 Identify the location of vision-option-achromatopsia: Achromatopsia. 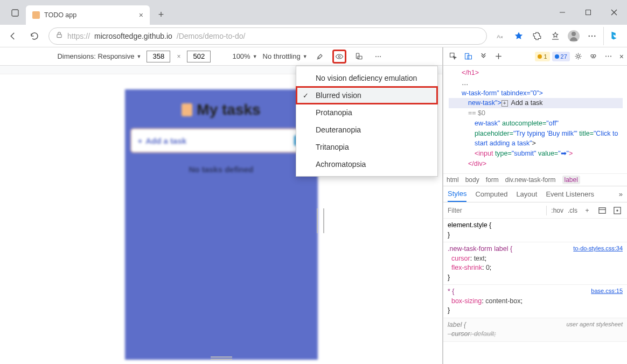
(367, 164).